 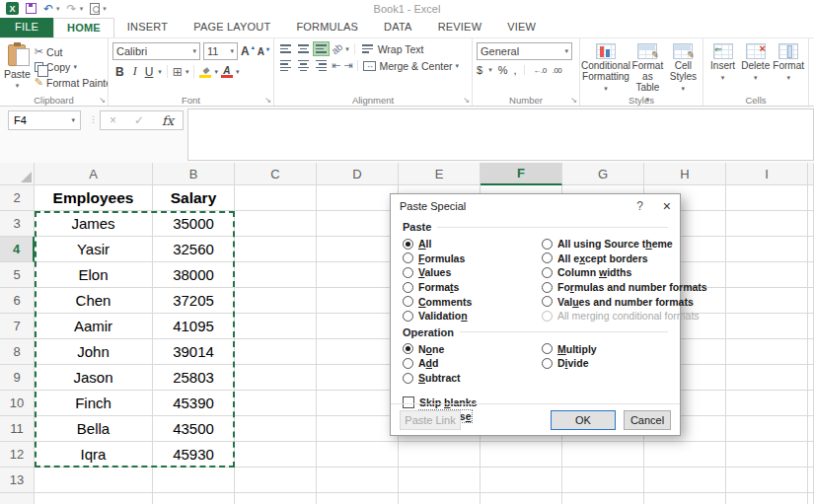 What do you see at coordinates (148, 28) in the screenshot?
I see `tab-insert: INSERT` at bounding box center [148, 28].